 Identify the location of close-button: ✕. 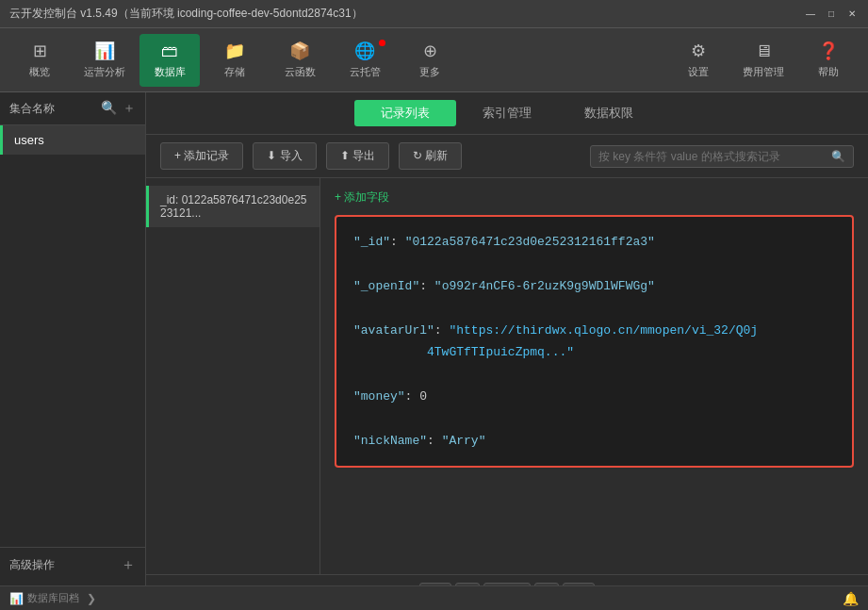
(852, 14).